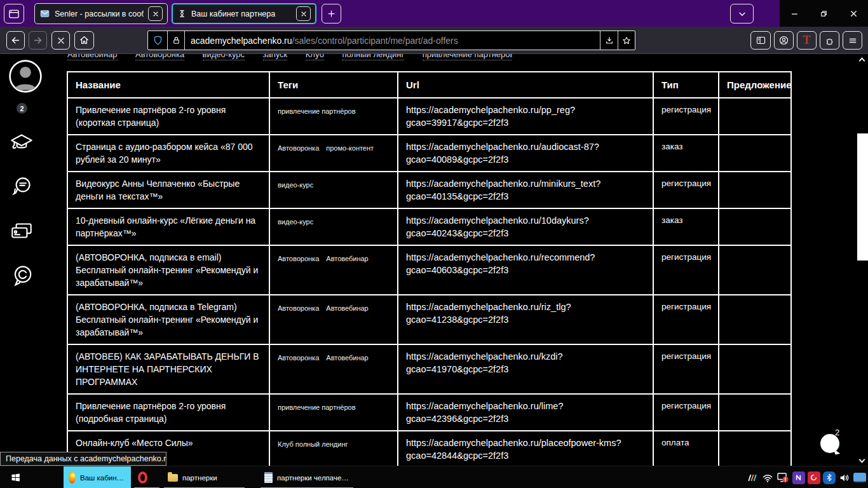  What do you see at coordinates (84, 41) in the screenshot?
I see `home-icon` at bounding box center [84, 41].